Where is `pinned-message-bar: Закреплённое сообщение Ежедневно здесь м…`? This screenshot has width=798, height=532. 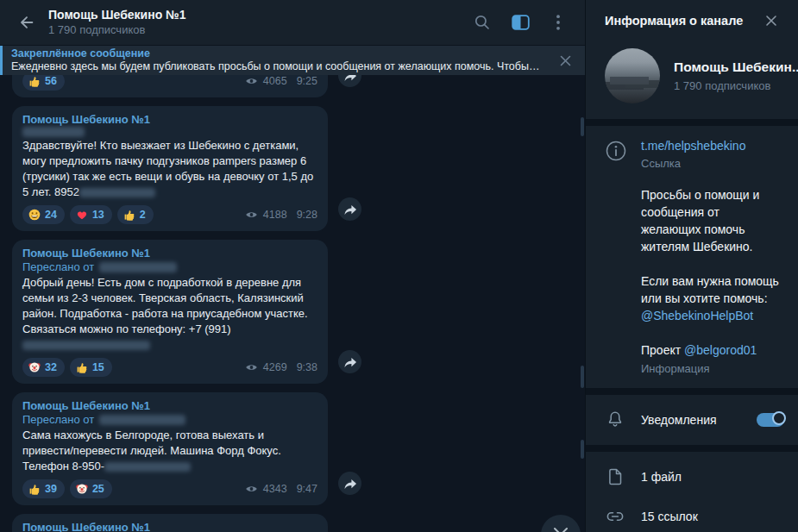 pinned-message-bar: Закреплённое сообщение Ежедневно здесь м… is located at coordinates (292, 60).